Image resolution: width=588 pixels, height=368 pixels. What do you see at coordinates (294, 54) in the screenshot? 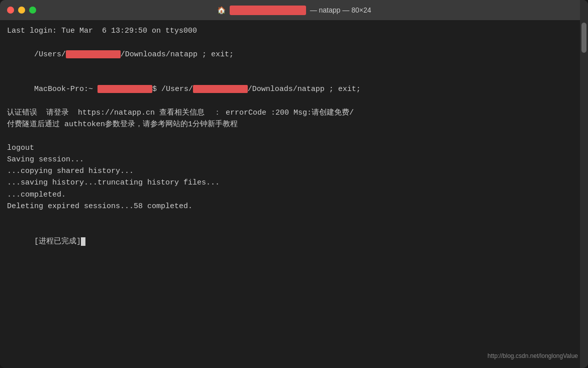
I see `terminal-line-redacted-path: /Users/████████████/Downloads/natapp ; e…` at bounding box center [294, 54].